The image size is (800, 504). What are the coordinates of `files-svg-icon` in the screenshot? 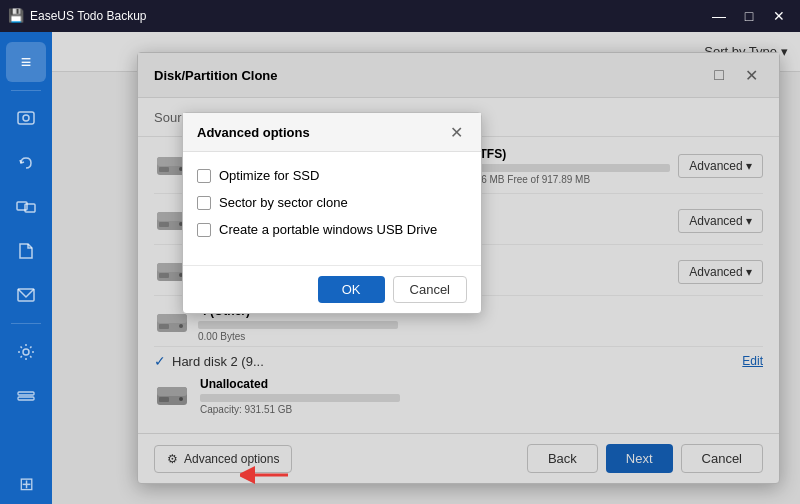 It's located at (26, 251).